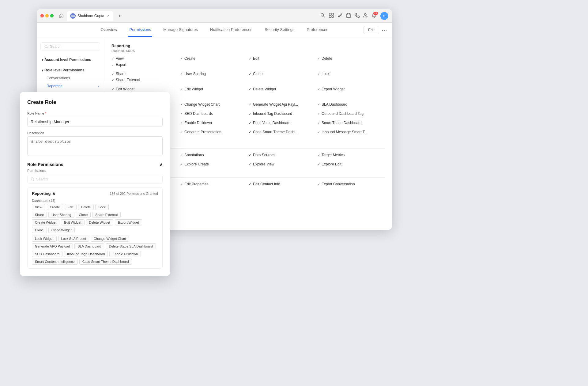  I want to click on tag-clone: Clone, so click(83, 215).